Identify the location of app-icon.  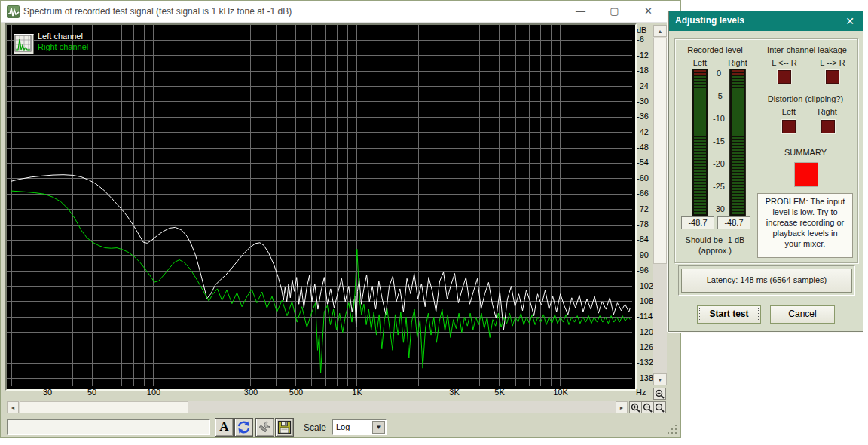
(14, 12).